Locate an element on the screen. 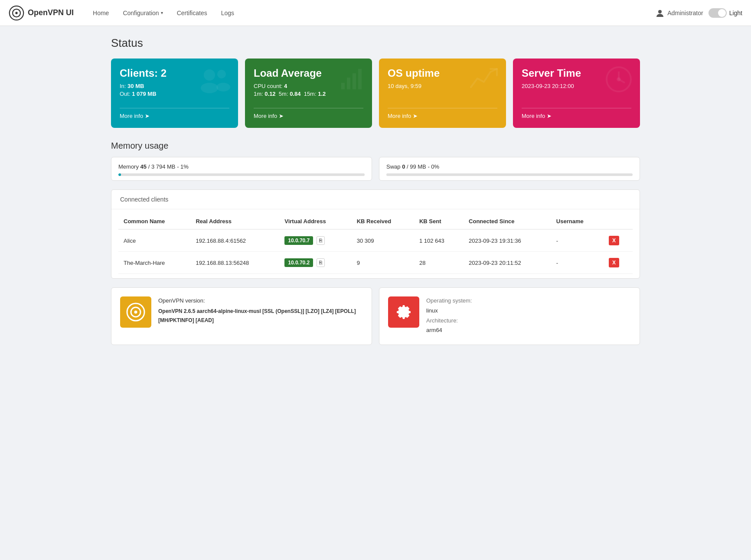 The height and width of the screenshot is (560, 751). nav-home: Home is located at coordinates (101, 13).